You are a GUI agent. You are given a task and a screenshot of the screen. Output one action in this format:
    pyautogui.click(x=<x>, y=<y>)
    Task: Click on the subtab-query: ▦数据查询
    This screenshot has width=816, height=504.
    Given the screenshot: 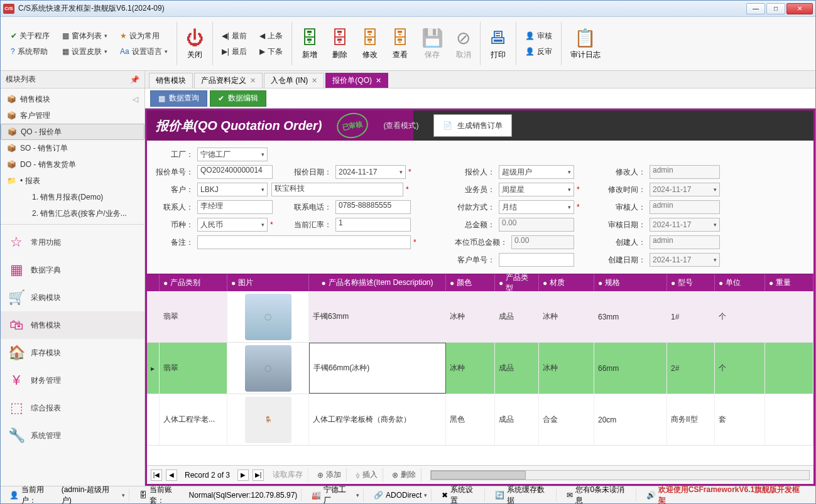 What is the action you would take?
    pyautogui.click(x=178, y=99)
    